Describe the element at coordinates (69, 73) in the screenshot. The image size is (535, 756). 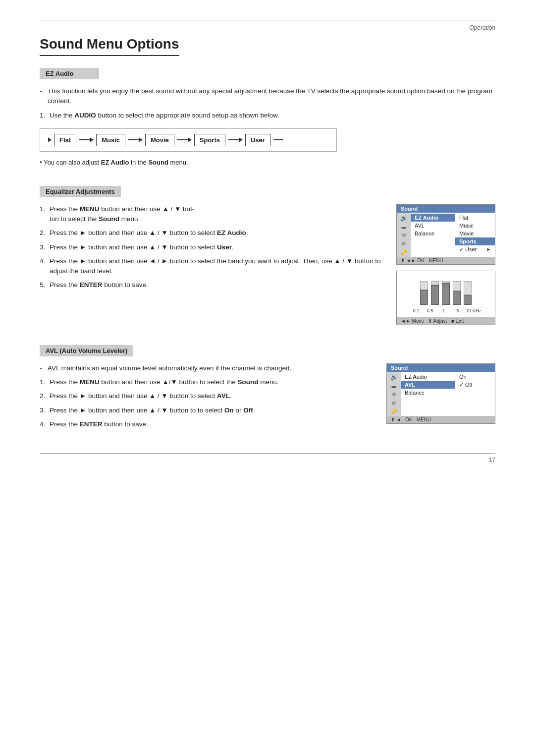
I see `ez-audio-header: EZ Audio` at that location.